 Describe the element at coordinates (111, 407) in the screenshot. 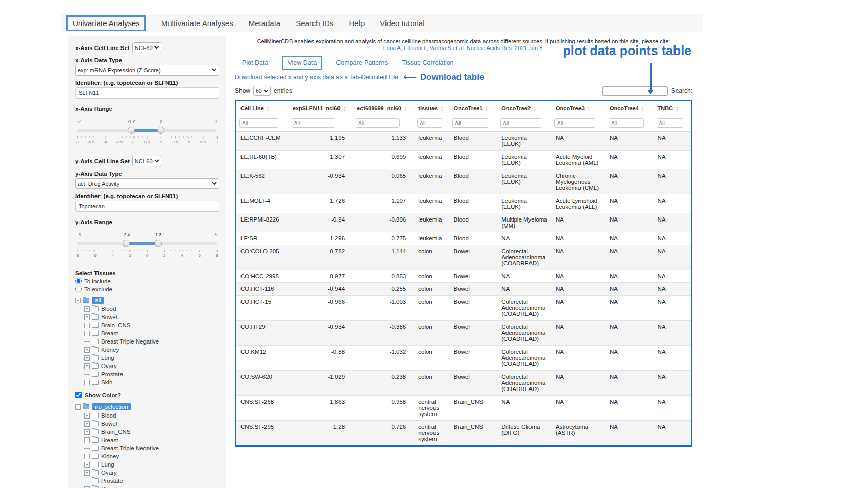

I see `tree-root-label: no_selection` at that location.